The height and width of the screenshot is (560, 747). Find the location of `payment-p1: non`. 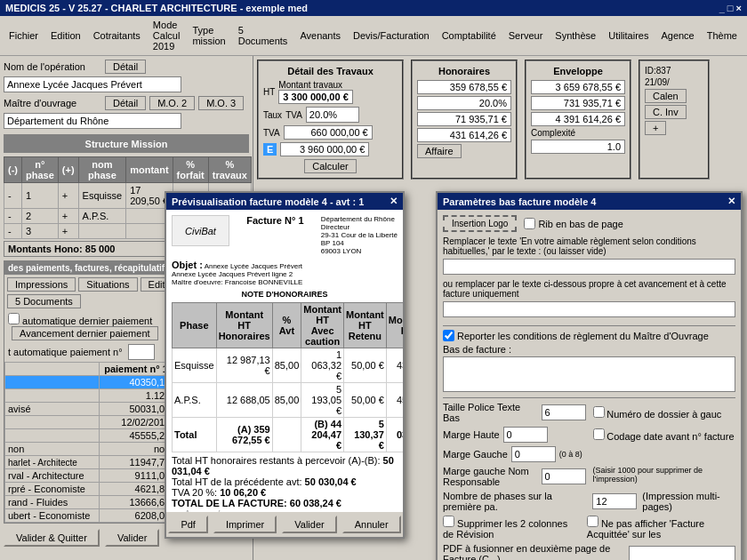

payment-p1: non is located at coordinates (136, 450).